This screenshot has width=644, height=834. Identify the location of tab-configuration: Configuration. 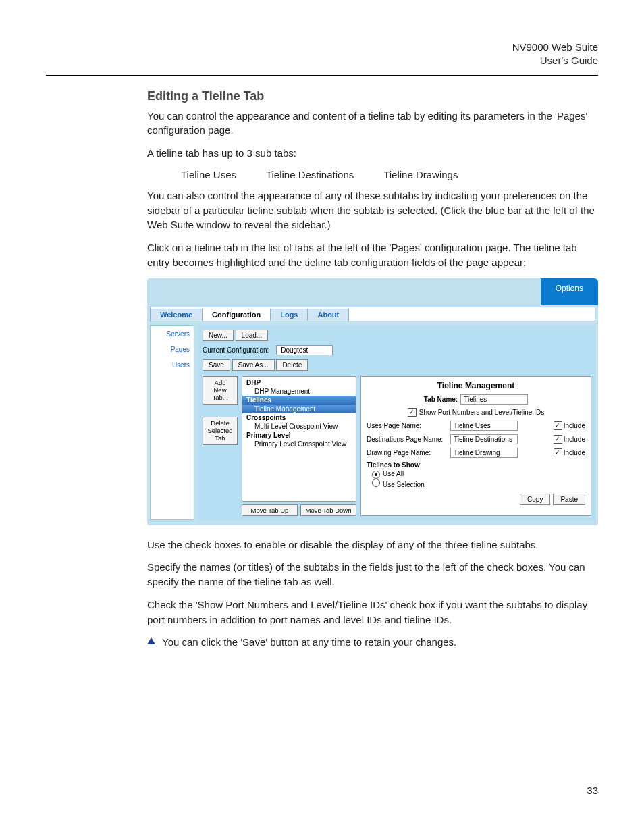
(236, 315).